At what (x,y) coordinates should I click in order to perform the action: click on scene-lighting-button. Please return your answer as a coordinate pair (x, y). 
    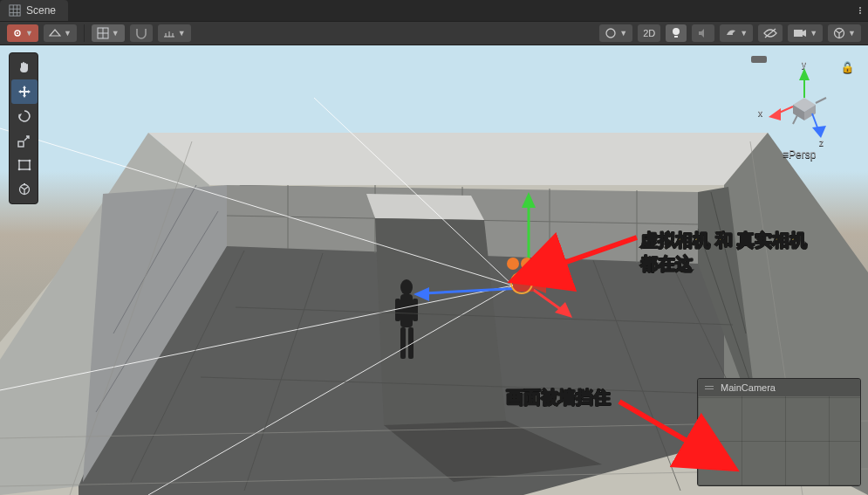
    Looking at the image, I should click on (676, 33).